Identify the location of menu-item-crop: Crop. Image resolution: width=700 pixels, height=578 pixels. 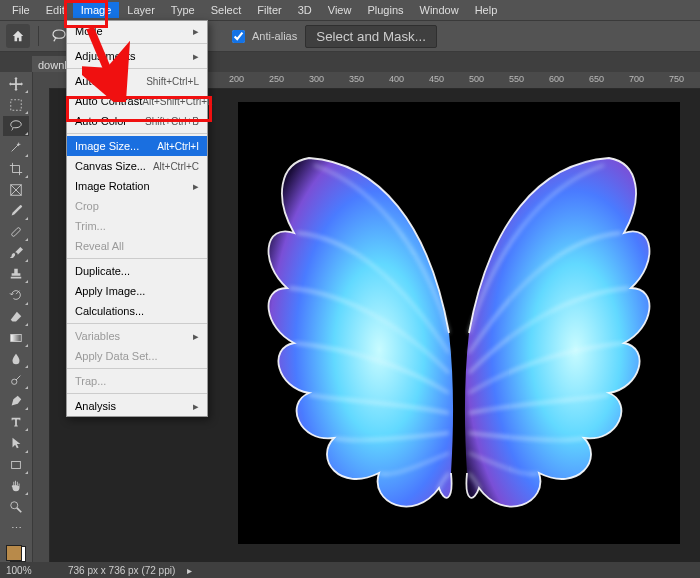
(137, 206).